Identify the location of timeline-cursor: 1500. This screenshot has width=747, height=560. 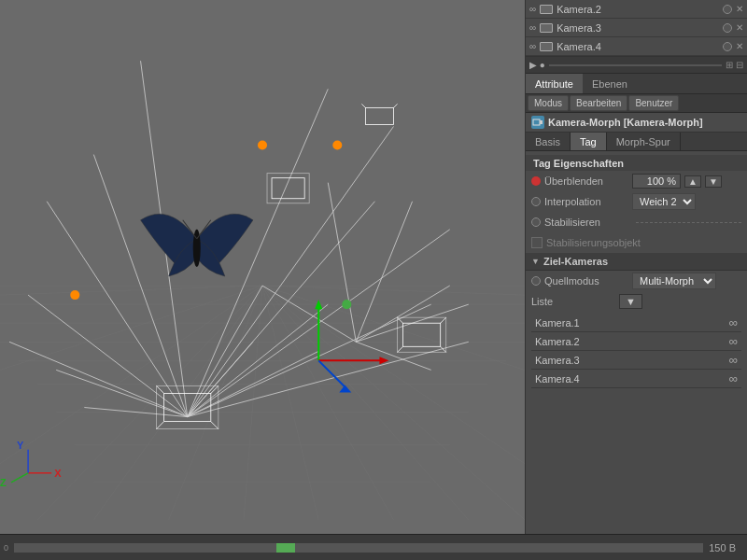
(286, 548).